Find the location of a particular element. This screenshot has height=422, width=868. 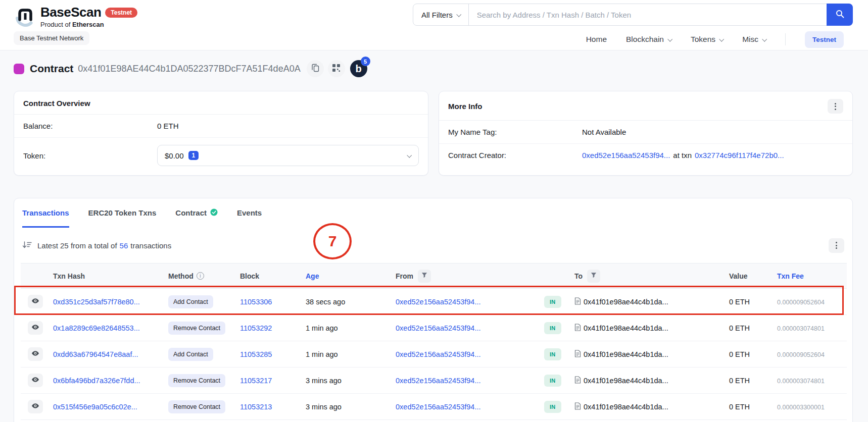

nav-home: Home is located at coordinates (596, 39).